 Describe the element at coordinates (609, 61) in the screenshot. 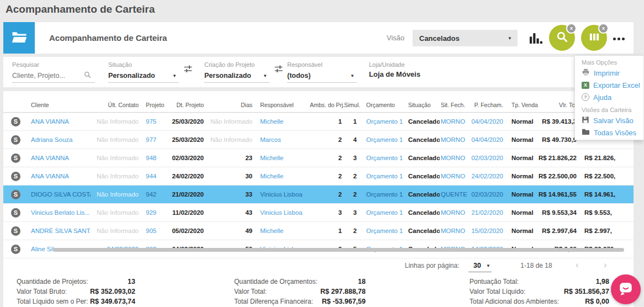

I see `menu-section-header: Mais Opções` at that location.